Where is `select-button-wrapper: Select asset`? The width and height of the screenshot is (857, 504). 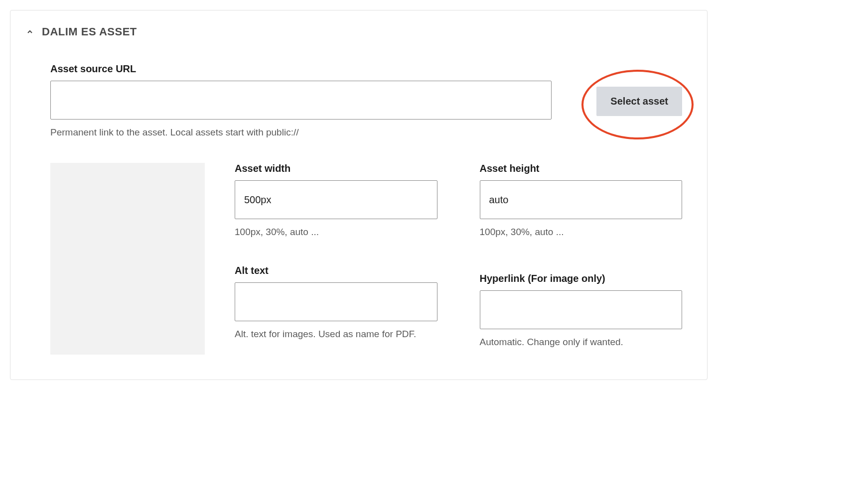 select-button-wrapper: Select asset is located at coordinates (639, 99).